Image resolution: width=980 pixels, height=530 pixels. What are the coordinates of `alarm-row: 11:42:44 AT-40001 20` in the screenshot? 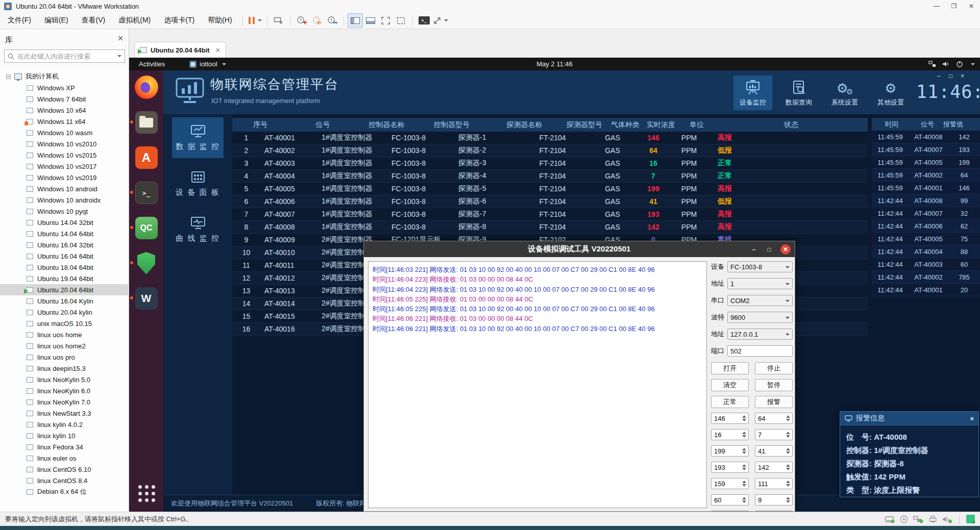 It's located at (926, 290).